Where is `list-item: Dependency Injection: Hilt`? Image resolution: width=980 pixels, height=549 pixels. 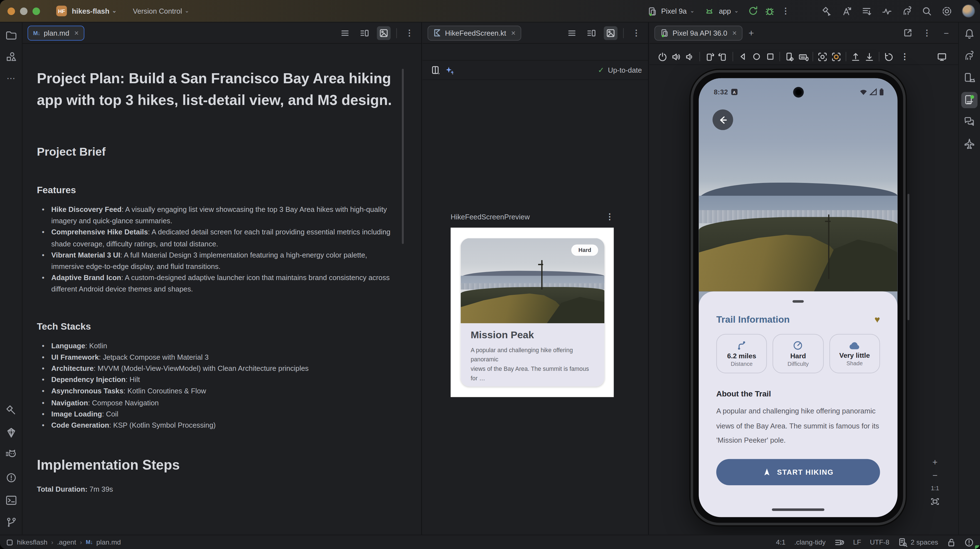
list-item: Dependency Injection: Hilt is located at coordinates (216, 380).